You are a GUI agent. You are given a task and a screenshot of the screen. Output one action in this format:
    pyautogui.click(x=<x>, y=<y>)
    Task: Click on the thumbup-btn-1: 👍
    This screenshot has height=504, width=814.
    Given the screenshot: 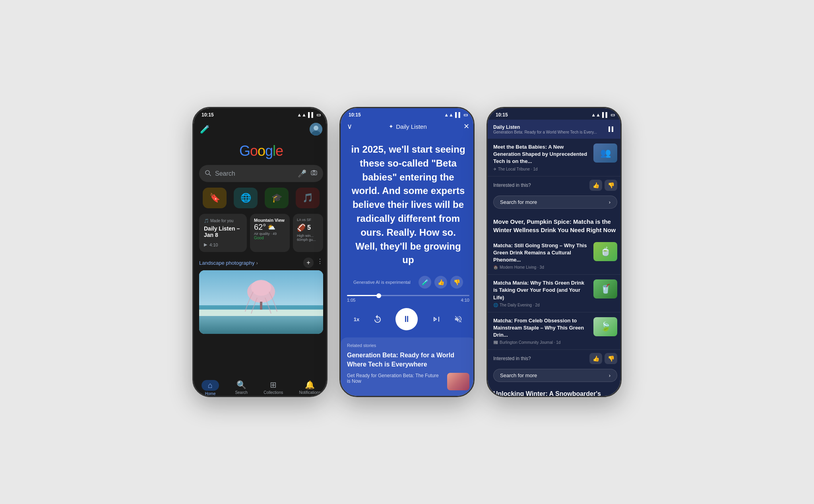 What is the action you would take?
    pyautogui.click(x=596, y=185)
    